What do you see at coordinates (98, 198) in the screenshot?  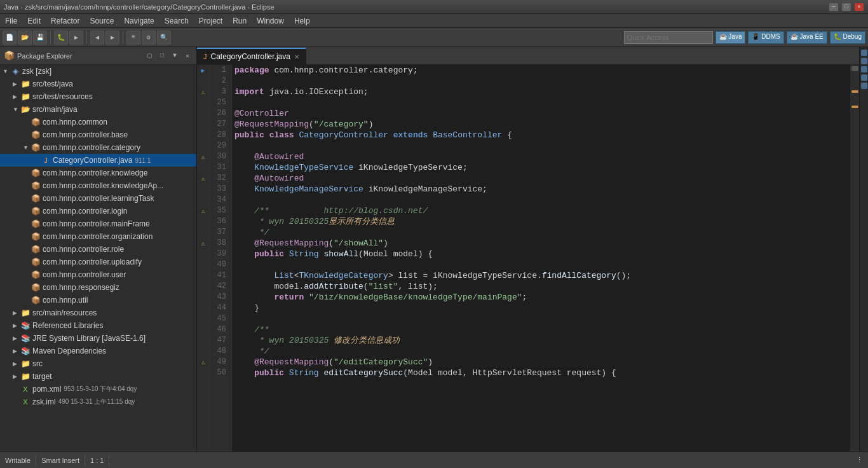 I see `tree-item-pkg-learningtask: 📦 com.hnnp.controller.learningTask` at bounding box center [98, 198].